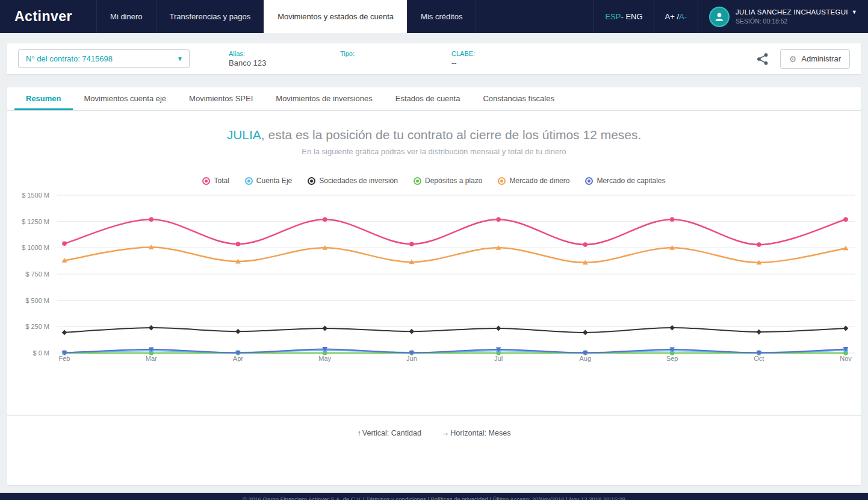 This screenshot has height=500, width=868. Describe the element at coordinates (796, 21) in the screenshot. I see `session-timer: SESIÓN: 00:18:52` at that location.